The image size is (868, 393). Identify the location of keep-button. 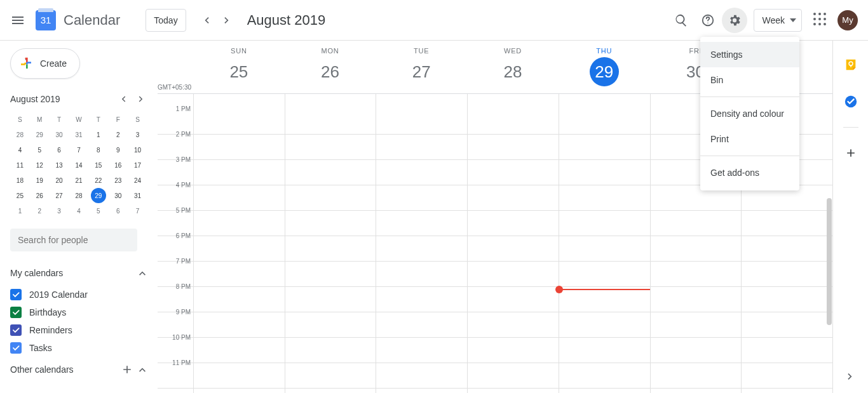
(851, 65).